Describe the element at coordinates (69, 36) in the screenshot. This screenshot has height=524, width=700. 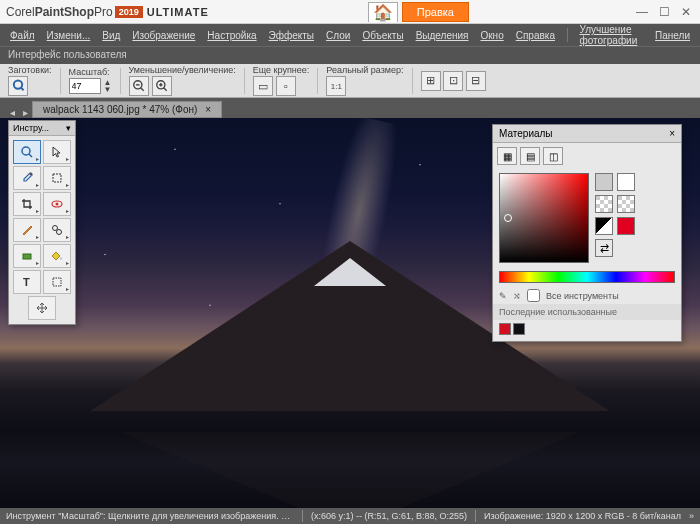
I see `menu-edit: Измени...` at that location.